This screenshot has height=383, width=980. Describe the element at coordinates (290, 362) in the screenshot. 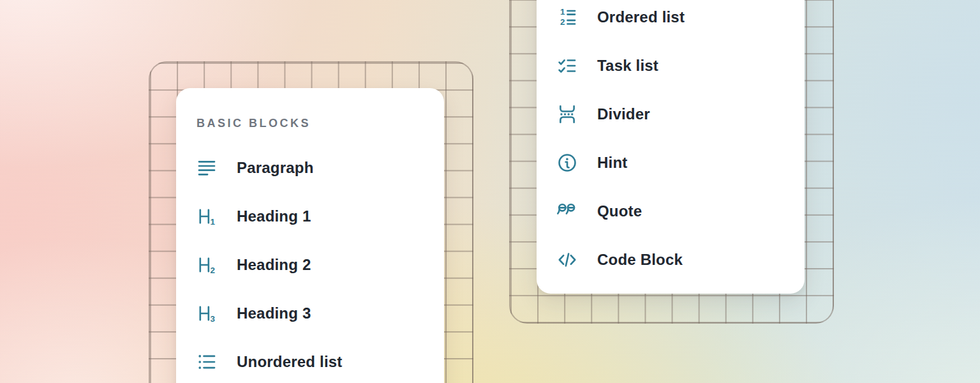

I see `menu-item-label: Unordered list` at that location.